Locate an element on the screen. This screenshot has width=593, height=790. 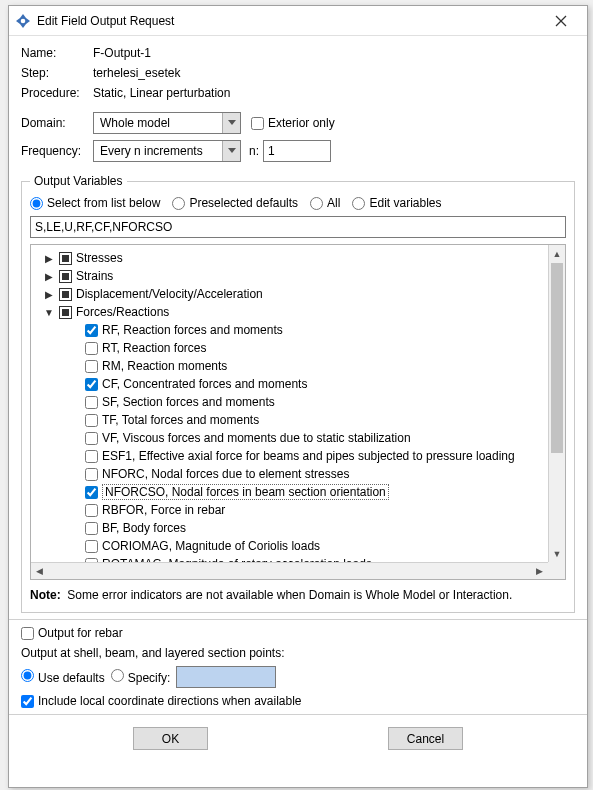
collapse-icon: ▼ is located at coordinates (49, 312).